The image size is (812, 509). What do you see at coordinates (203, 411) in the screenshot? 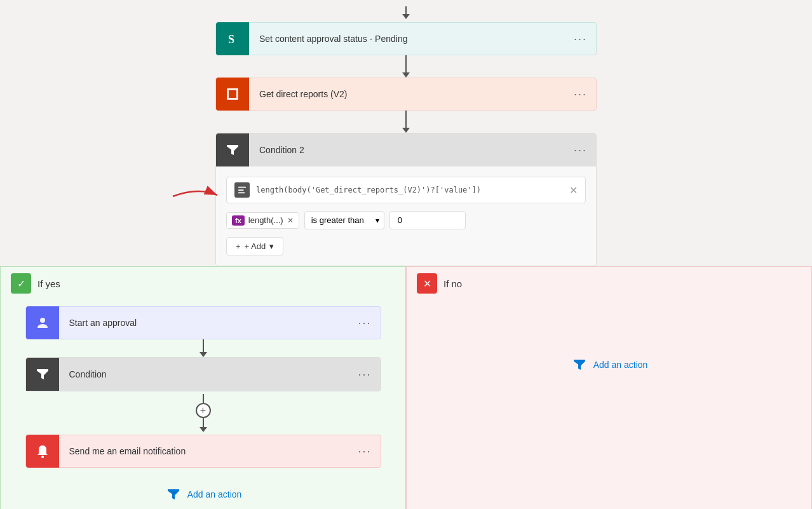
I see `plus-circle: +` at bounding box center [203, 411].